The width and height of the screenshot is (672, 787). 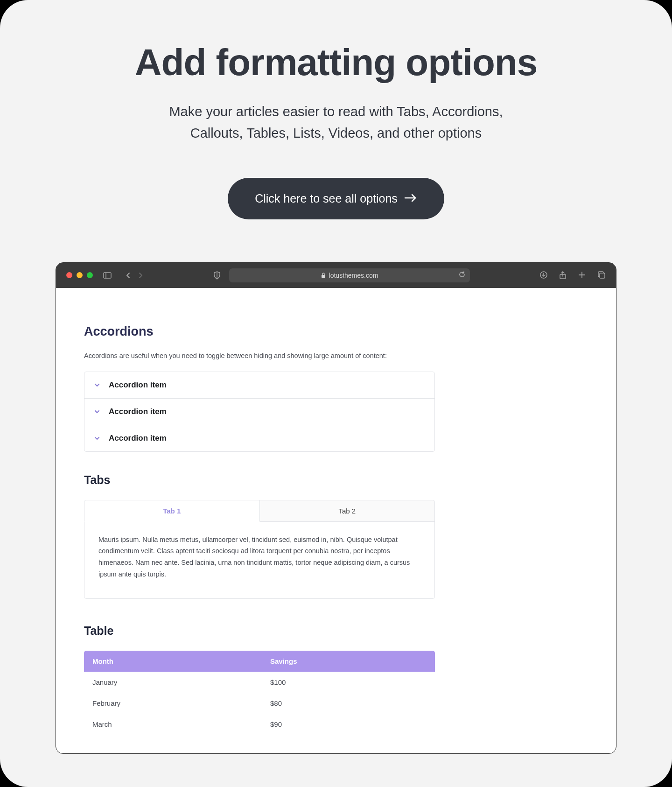 What do you see at coordinates (348, 682) in the screenshot?
I see `table-cell: $100` at bounding box center [348, 682].